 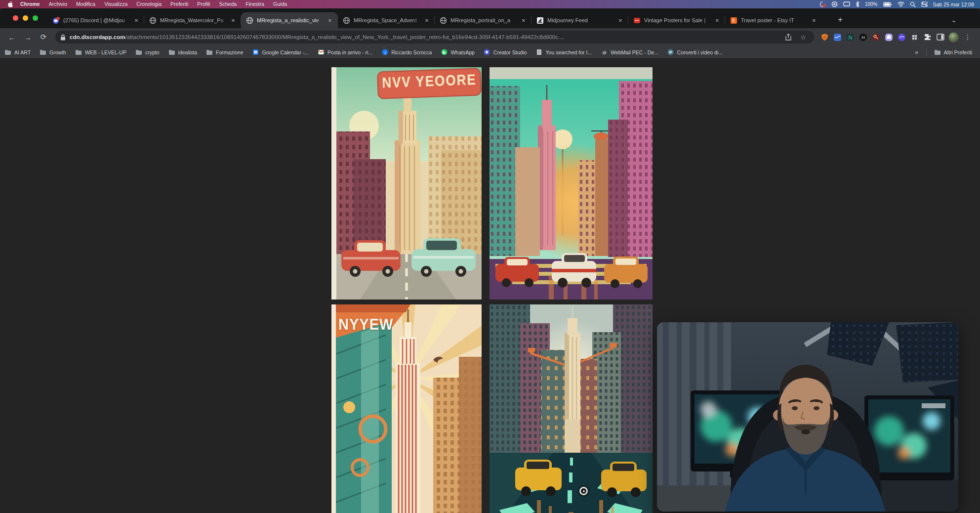 I want to click on new-tab-button: +, so click(x=840, y=20).